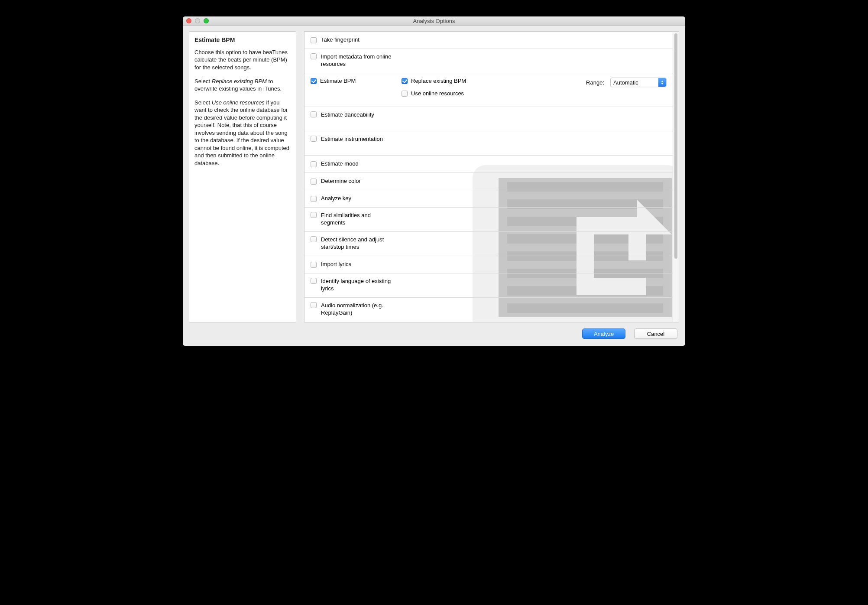 The image size is (868, 605). Describe the element at coordinates (434, 21) in the screenshot. I see `window-title: Analysis Options` at that location.